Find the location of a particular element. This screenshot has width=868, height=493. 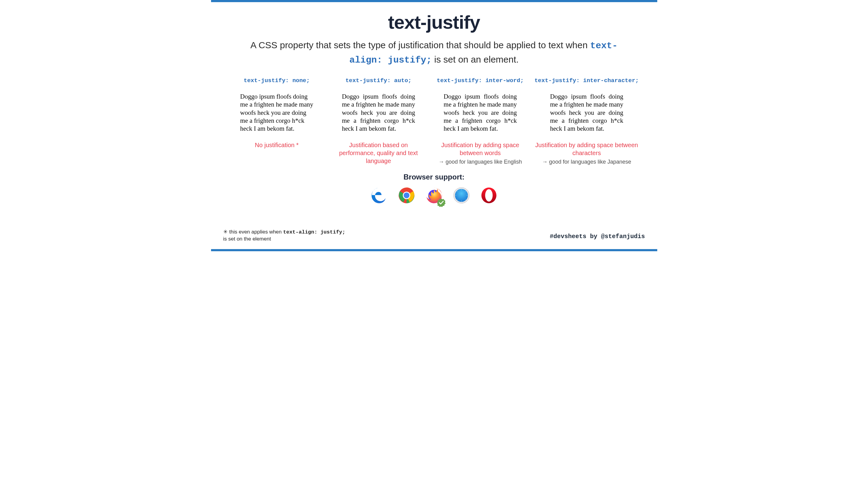

example-none: text-justify: none; Doggo ipsum floofs d… is located at coordinates (277, 122).